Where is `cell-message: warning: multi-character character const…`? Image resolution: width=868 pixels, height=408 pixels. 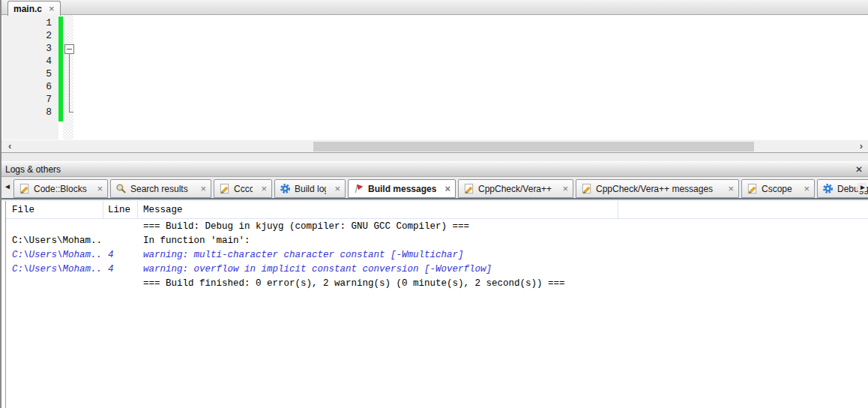
cell-message: warning: multi-character character const… is located at coordinates (378, 255).